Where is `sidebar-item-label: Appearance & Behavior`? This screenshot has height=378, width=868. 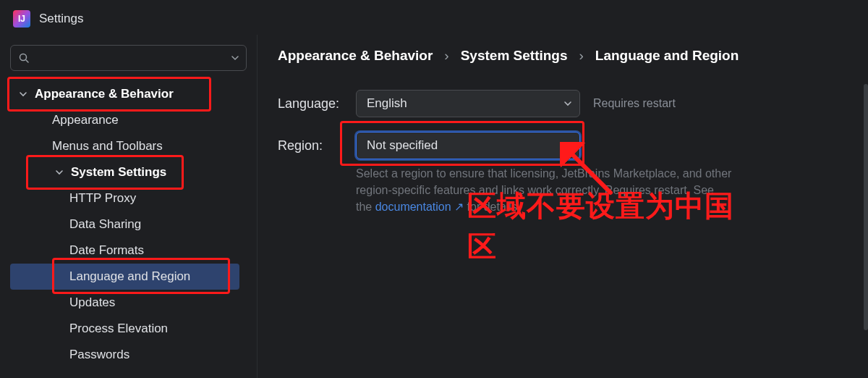
sidebar-item-label: Appearance & Behavior is located at coordinates (104, 94).